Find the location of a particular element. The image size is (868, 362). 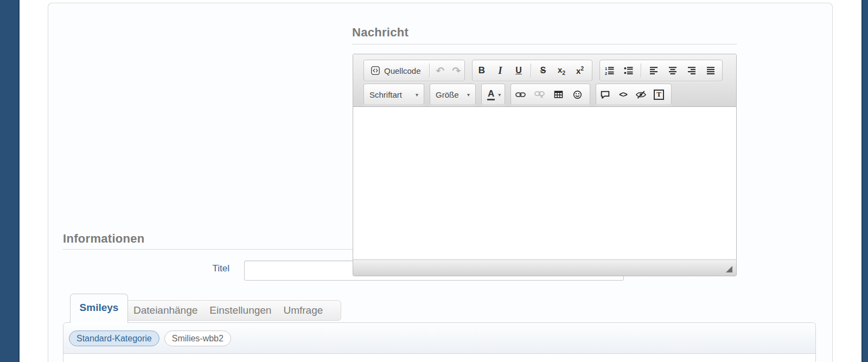

toolbar-group-bbcode: <> T is located at coordinates (634, 94).